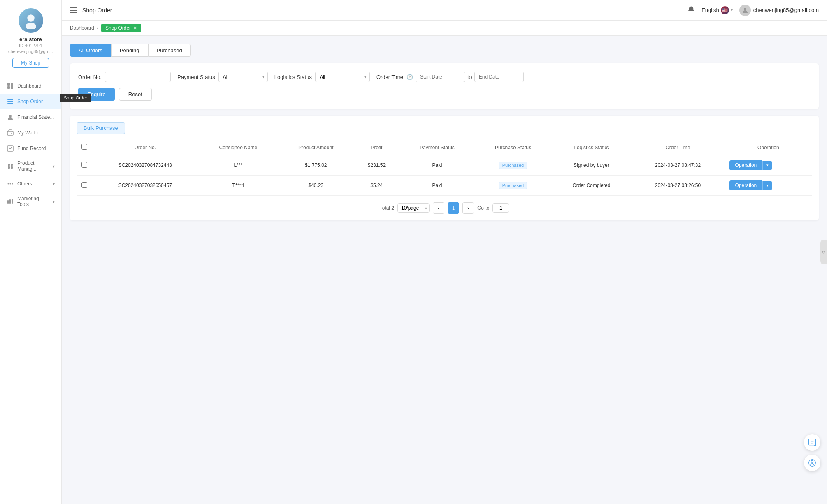 The height and width of the screenshot is (504, 827). What do you see at coordinates (90, 77) in the screenshot?
I see `order-no-label: Order No.` at bounding box center [90, 77].